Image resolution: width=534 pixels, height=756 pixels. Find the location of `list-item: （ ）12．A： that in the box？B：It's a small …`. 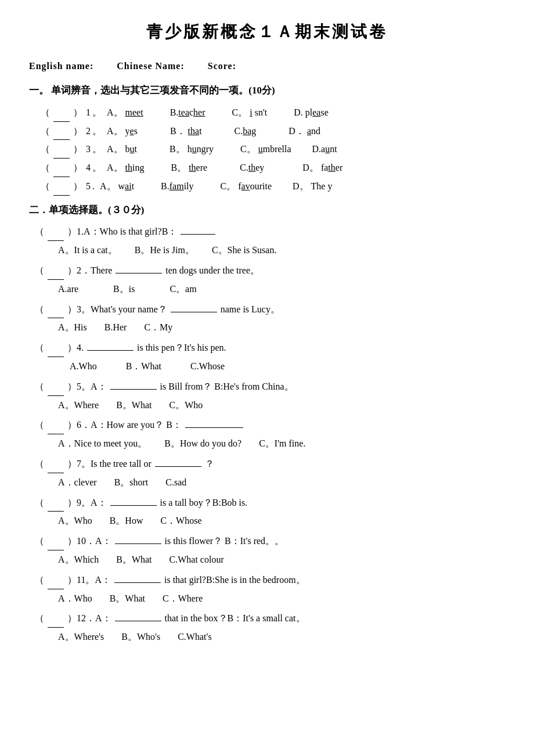

list-item: （ ）12．A： that in the box？B：It's a small … is located at coordinates (267, 628).